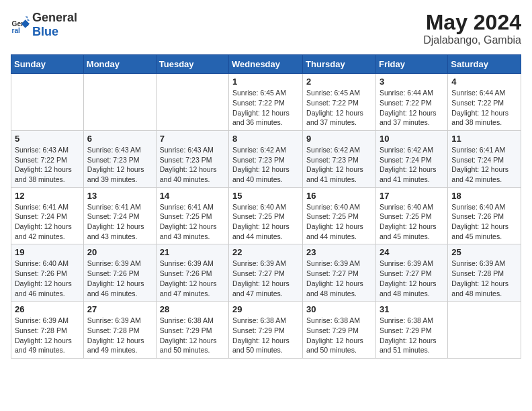  Describe the element at coordinates (340, 216) in the screenshot. I see `day-cell: 16Sunrise: 6:40 AMSunset: 7:25 PMDayligh…` at that location.